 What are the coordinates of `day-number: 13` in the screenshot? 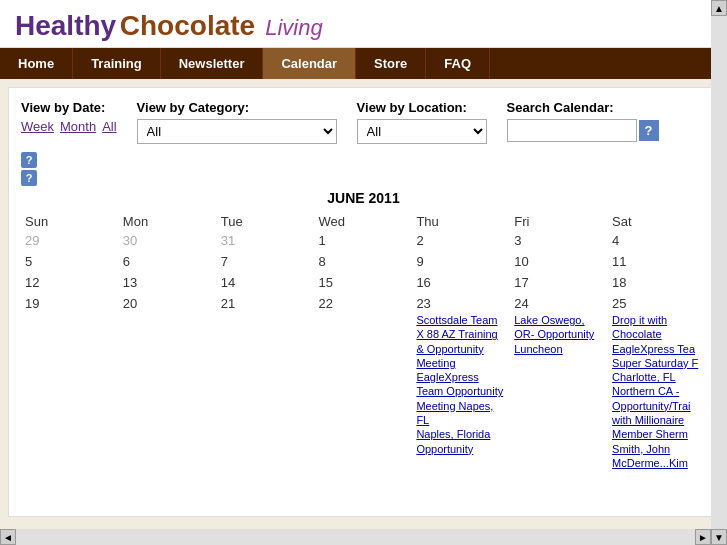 It's located at (168, 282).